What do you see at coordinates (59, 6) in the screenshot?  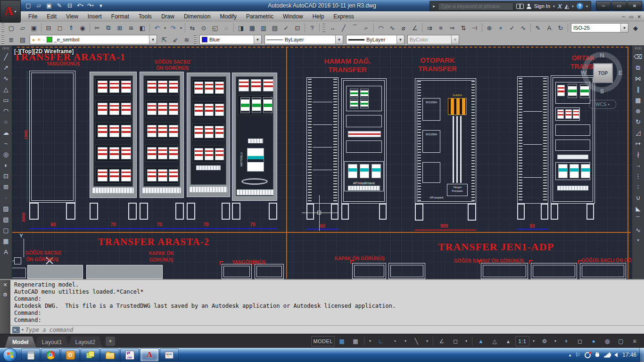 I see `qat-save-as: ✎` at bounding box center [59, 6].